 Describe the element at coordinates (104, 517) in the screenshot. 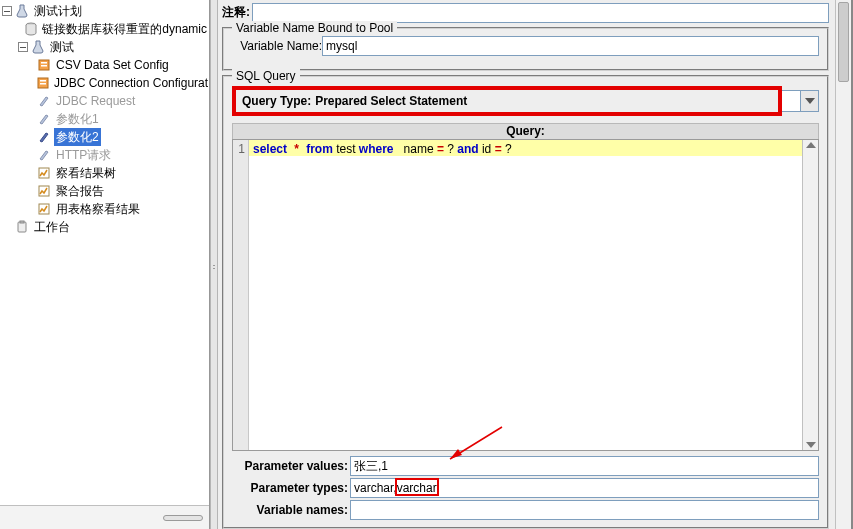

I see `tree-footer` at that location.